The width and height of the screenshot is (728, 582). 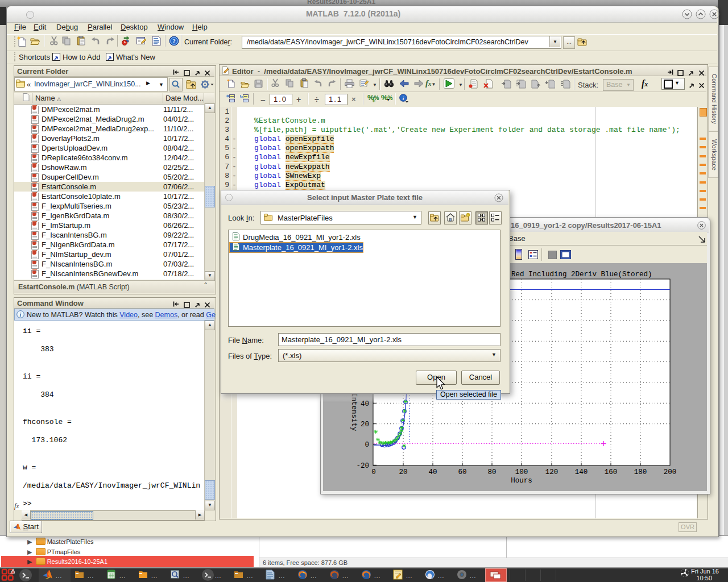 I want to click on svg-text:Red Including 2Deriv Blue(Stor: Red Including 2Deriv Blue(Stored), so click(x=582, y=275).